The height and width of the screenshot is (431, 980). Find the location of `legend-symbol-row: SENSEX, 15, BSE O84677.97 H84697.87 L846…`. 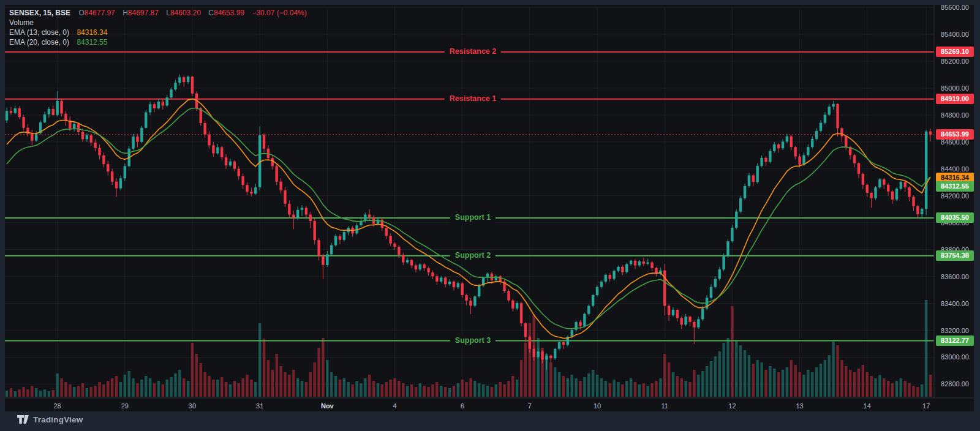

legend-symbol-row: SENSEX, 15, BSE O84677.97 H84697.87 L846… is located at coordinates (158, 13).